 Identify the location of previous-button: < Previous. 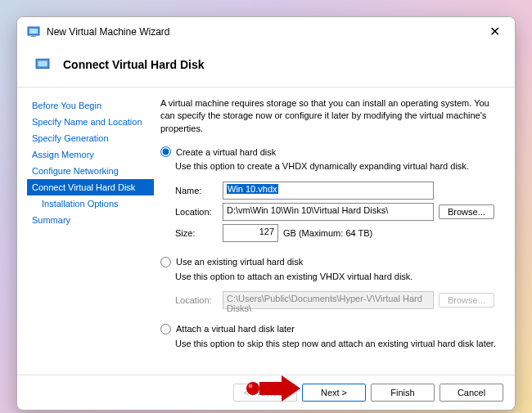
(265, 393).